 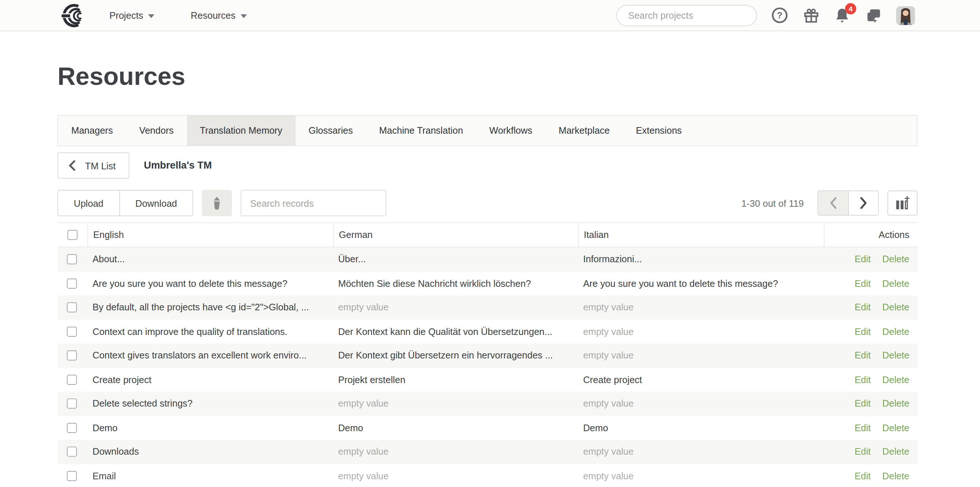 I want to click on tab-marketplace: Marketplace, so click(x=584, y=131).